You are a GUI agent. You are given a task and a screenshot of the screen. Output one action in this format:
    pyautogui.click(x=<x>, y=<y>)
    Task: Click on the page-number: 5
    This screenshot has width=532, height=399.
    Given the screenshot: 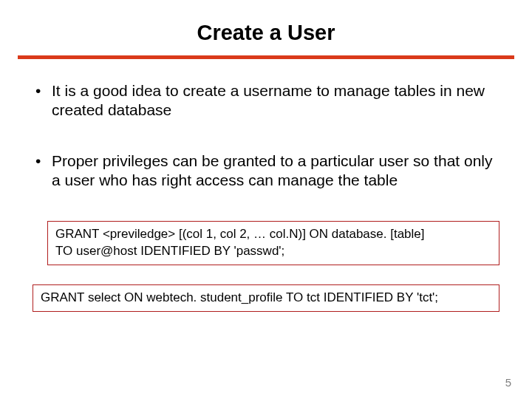 What is the action you would take?
    pyautogui.click(x=508, y=383)
    